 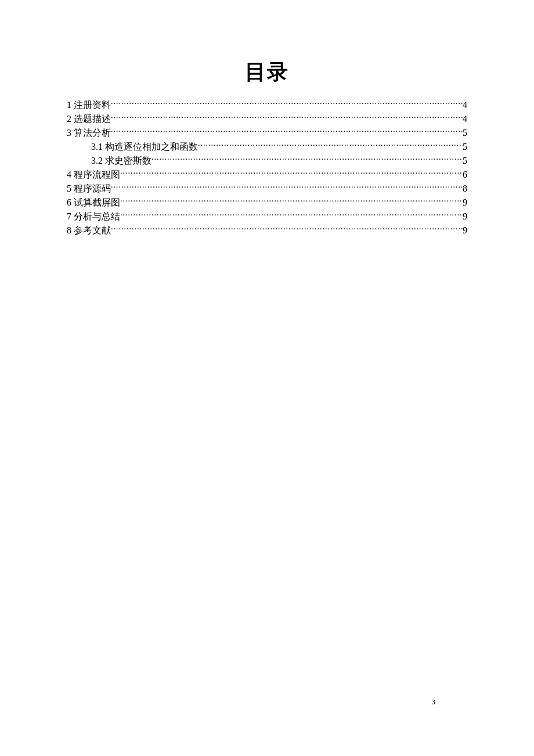 What do you see at coordinates (267, 119) in the screenshot?
I see `toc-entry: 2 选题描述4` at bounding box center [267, 119].